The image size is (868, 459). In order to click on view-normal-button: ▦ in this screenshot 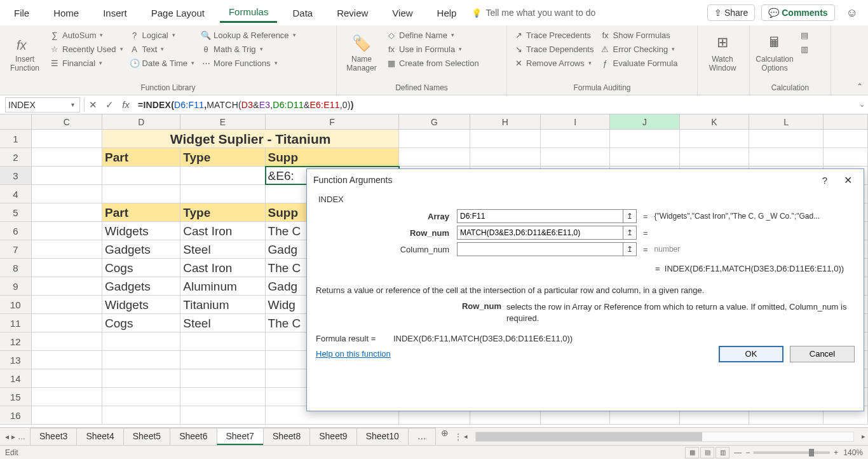, I will do `click(692, 453)`.